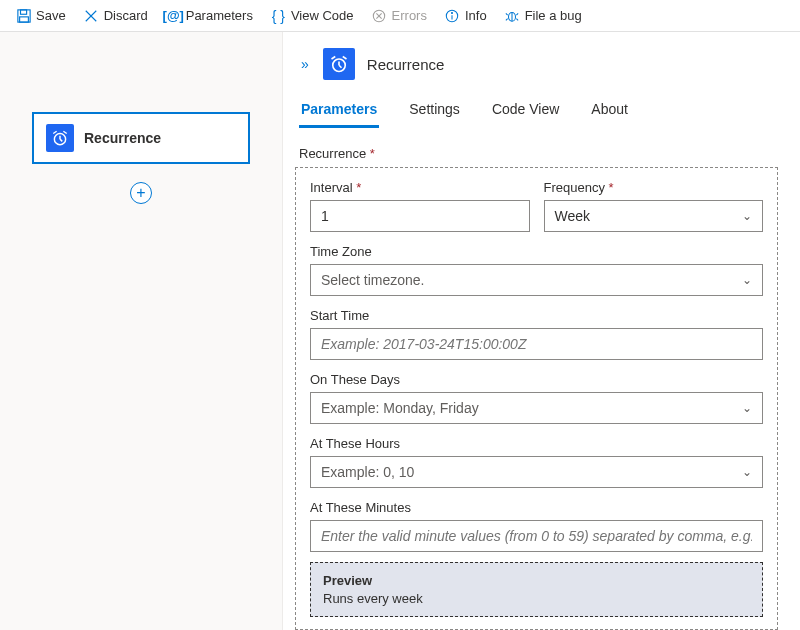 The height and width of the screenshot is (630, 800). Describe the element at coordinates (434, 112) in the screenshot. I see `tab-settings: Settings` at that location.